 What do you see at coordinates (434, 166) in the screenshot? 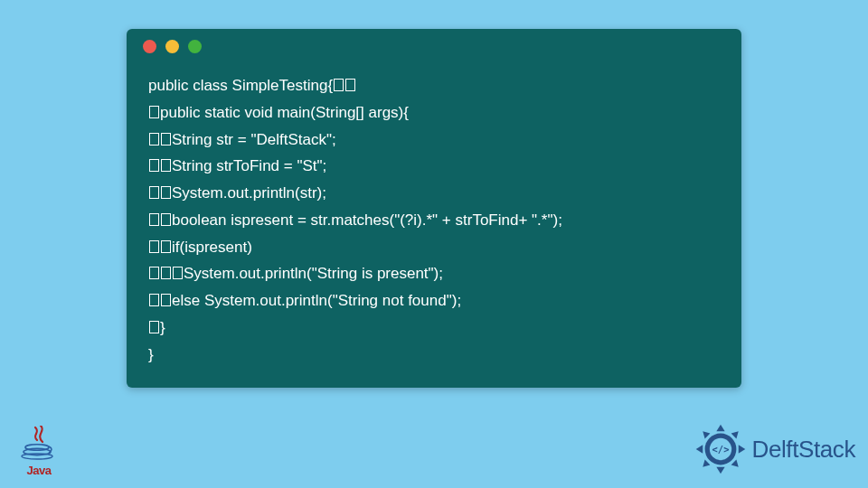
I see `code-line: String strToFind = "St";` at bounding box center [434, 166].